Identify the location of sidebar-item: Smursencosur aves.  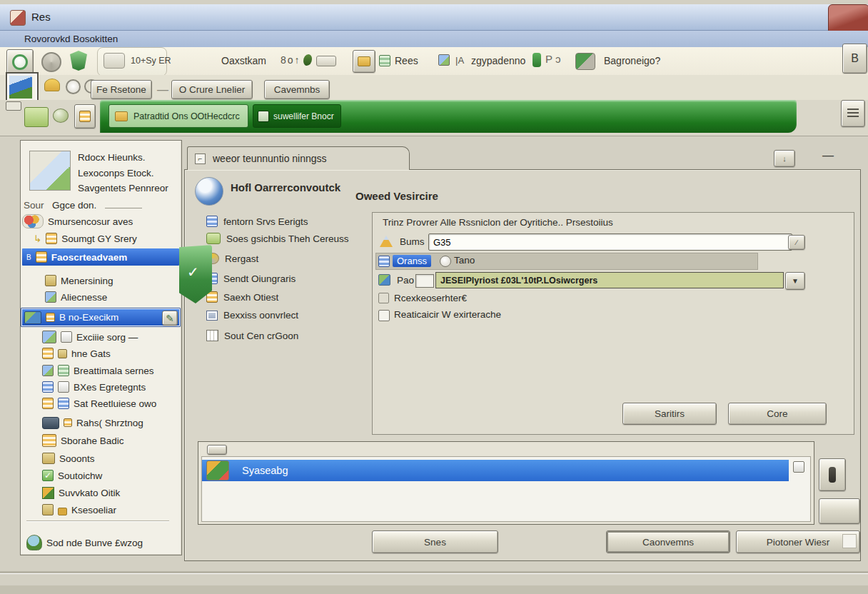
(77, 221).